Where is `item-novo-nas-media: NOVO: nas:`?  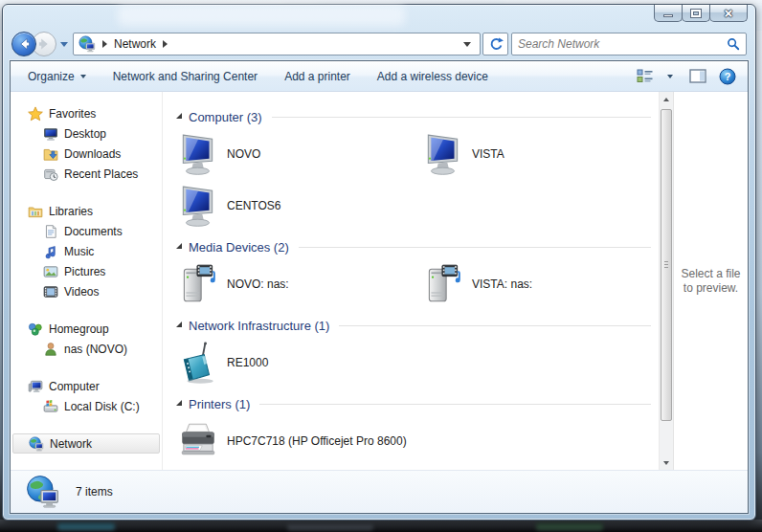 item-novo-nas-media: NOVO: nas: is located at coordinates (299, 284).